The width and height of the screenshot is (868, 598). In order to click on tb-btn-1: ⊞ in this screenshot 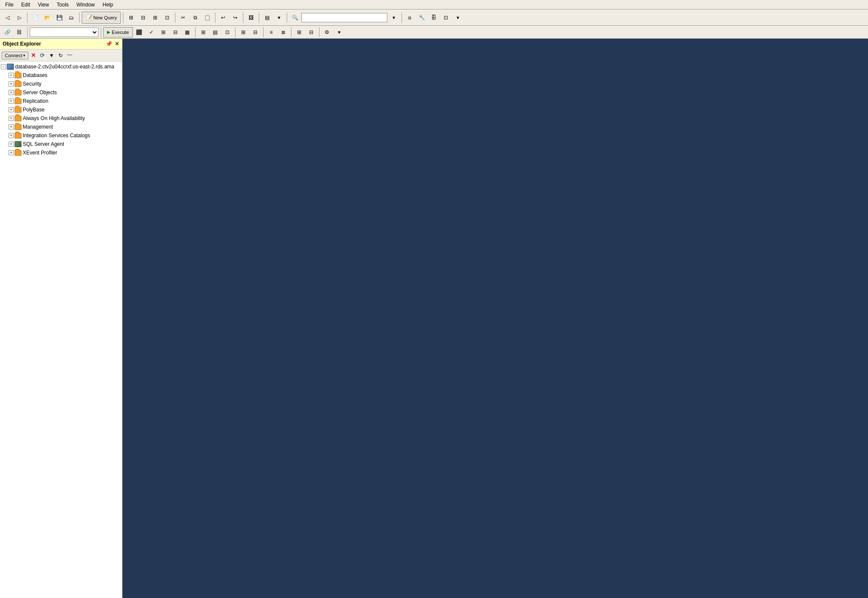, I will do `click(131, 18)`.